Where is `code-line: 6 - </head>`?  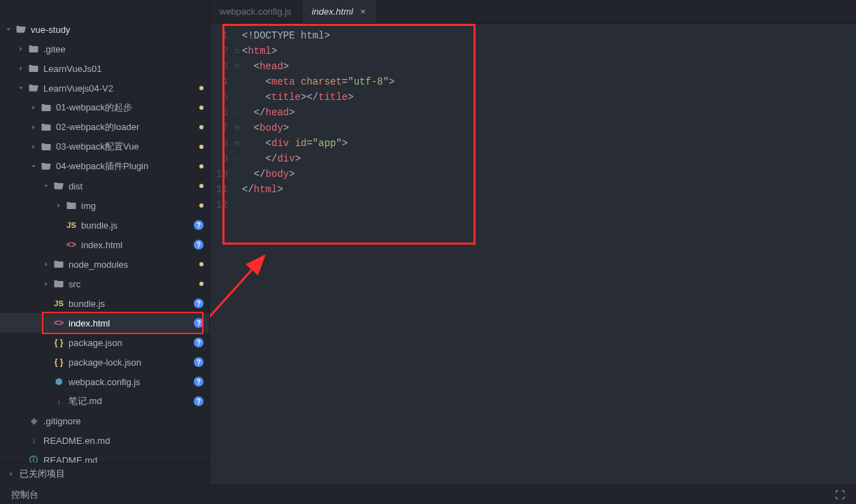
code-line: 6 - </head> is located at coordinates (533, 113).